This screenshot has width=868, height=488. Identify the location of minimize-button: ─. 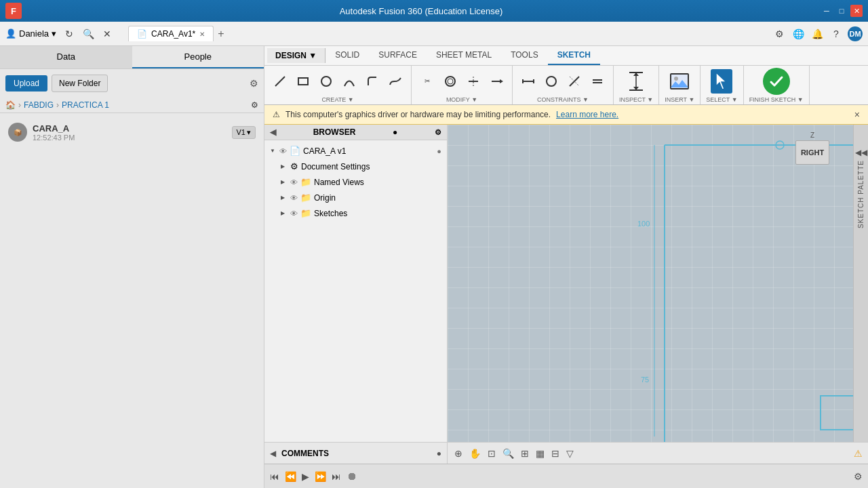
(827, 11).